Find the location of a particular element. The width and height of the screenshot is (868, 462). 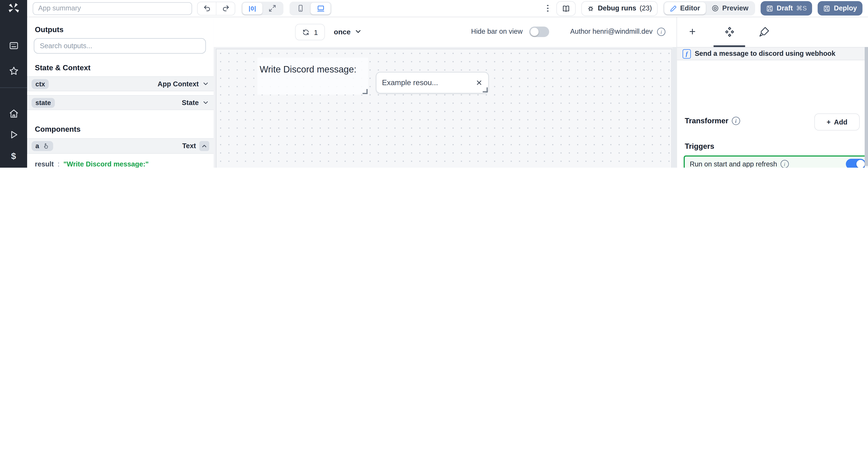

book-icon is located at coordinates (566, 8).